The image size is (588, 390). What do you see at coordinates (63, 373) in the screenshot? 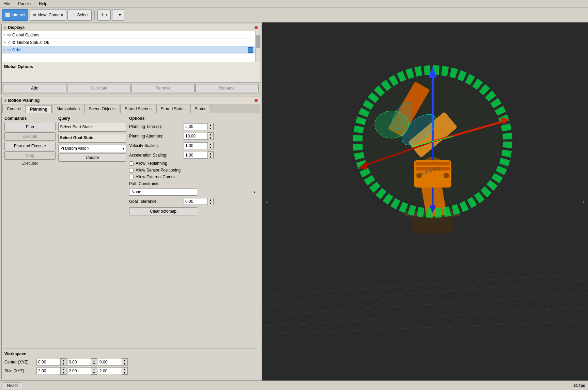
I see `size-x-down: ▼` at bounding box center [63, 373].